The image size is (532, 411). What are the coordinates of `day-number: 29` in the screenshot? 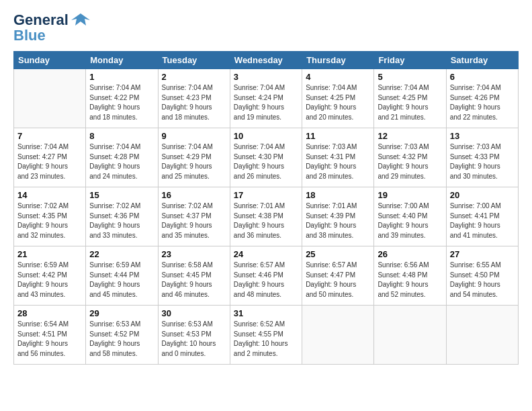 It's located at (122, 313).